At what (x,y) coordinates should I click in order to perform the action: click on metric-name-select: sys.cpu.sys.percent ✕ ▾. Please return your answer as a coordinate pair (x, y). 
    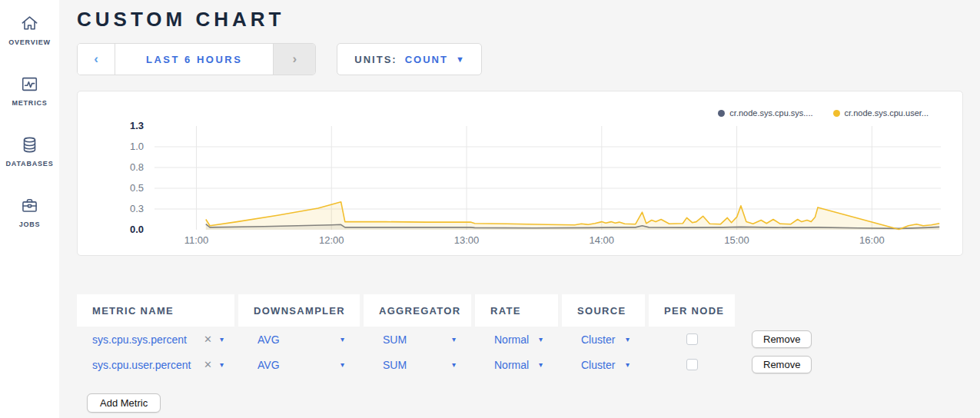
    Looking at the image, I should click on (155, 340).